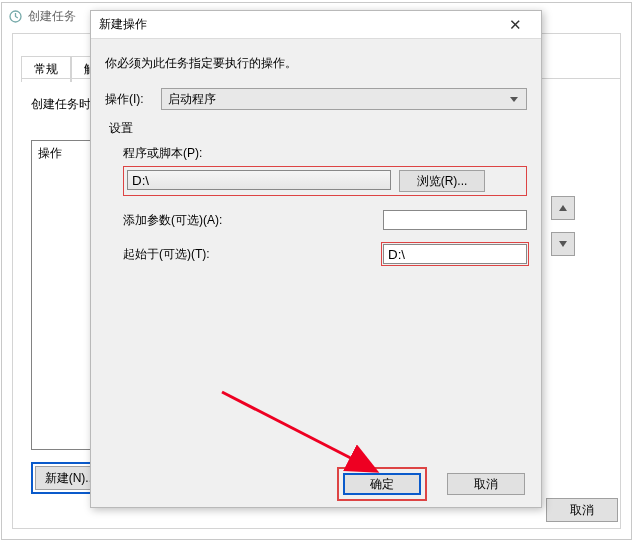 The width and height of the screenshot is (633, 542). What do you see at coordinates (15, 16) in the screenshot?
I see `clock-icon` at bounding box center [15, 16].